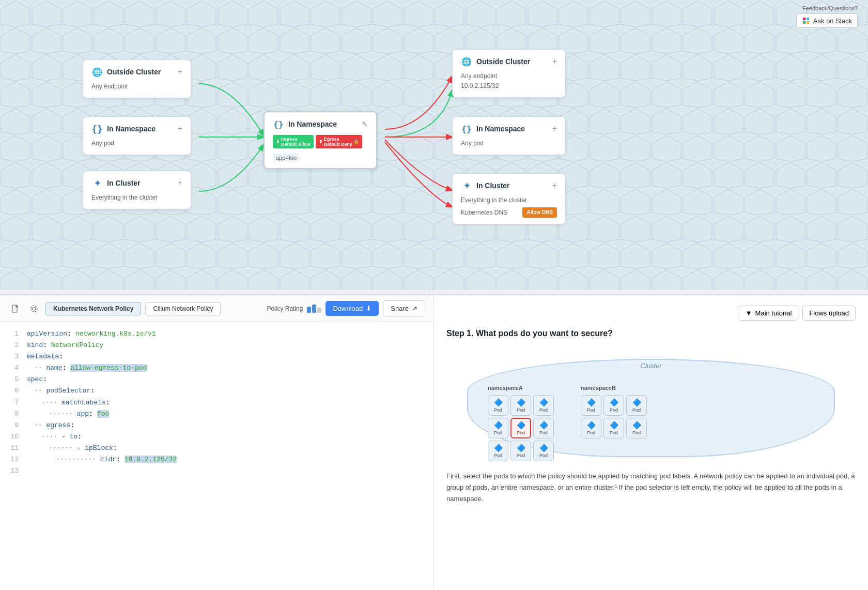 This screenshot has width=868, height=590. What do you see at coordinates (614, 412) in the screenshot?
I see `namespace-b-group: namespaceB 🔷Pod 🔷Pod 🔷Pod 🔷Pod 🔷Pod 🔷Pod` at bounding box center [614, 412].